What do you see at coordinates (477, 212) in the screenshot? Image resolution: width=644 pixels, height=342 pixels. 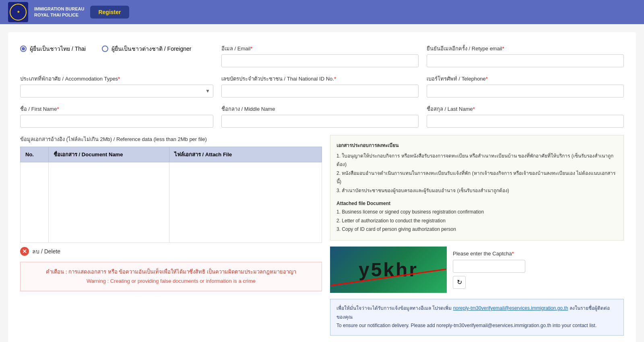 I see `attached-item-1: 1. Business license or signed copy busin…` at bounding box center [477, 212].